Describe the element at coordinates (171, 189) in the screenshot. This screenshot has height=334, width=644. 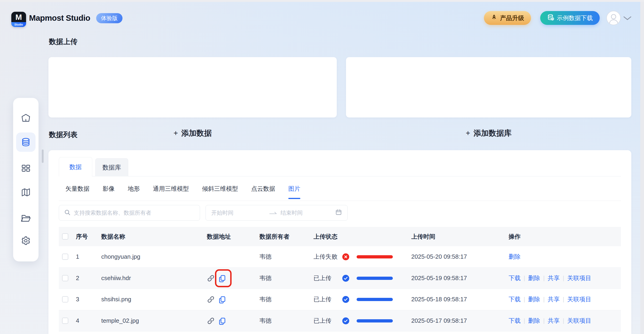
I see `subtab-3: 通用三维模型` at that location.